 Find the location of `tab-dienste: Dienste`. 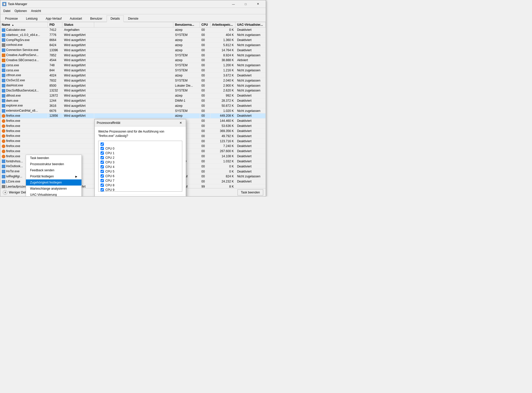

tab-dienste: Dienste is located at coordinates (133, 18).